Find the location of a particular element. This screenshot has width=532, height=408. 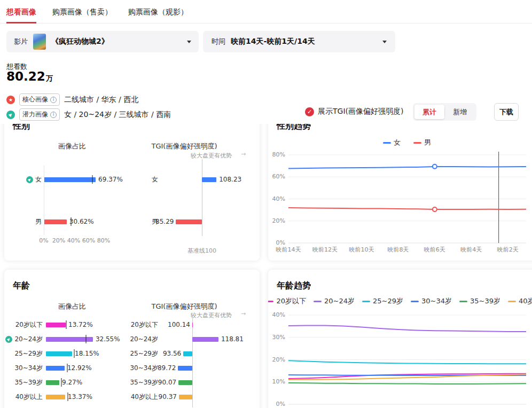

potential-profile-badge-label: 潜力画像 is located at coordinates (35, 114).